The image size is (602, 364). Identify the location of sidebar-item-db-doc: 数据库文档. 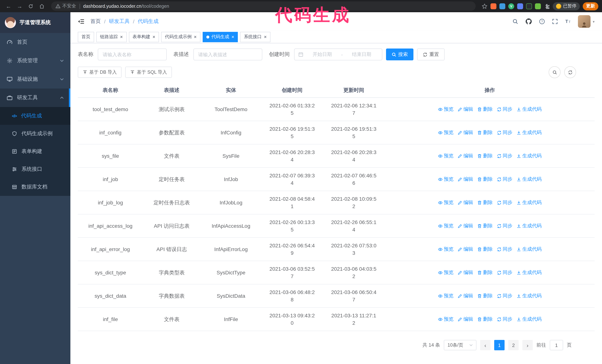
(35, 187).